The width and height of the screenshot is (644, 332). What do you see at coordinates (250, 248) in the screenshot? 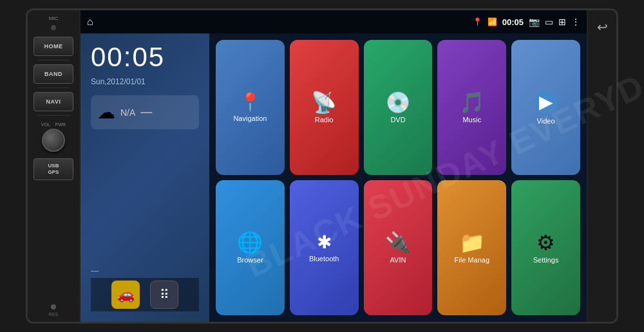
I see `app-browser: 🌐 Browser` at bounding box center [250, 248].